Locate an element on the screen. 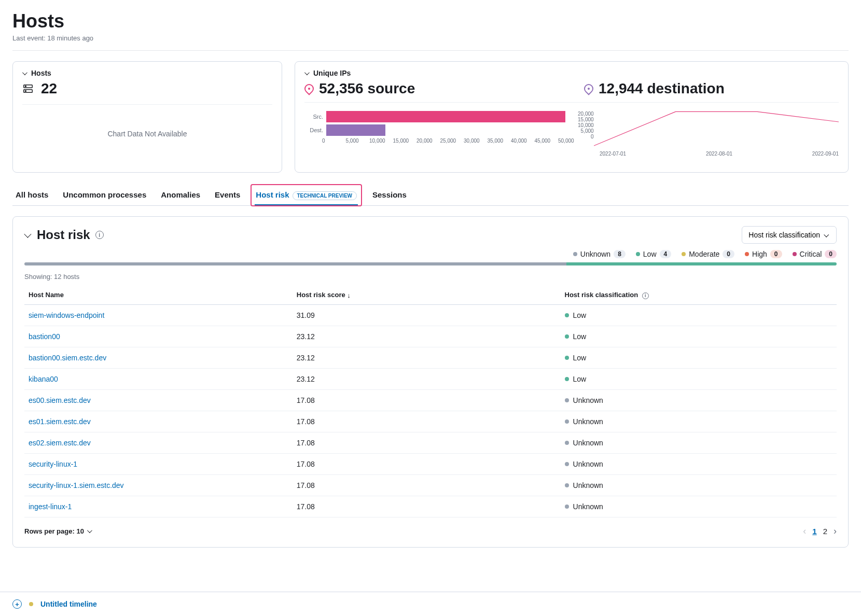 Image resolution: width=861 pixels, height=616 pixels. ips-card-header: Unique IPs is located at coordinates (572, 73).